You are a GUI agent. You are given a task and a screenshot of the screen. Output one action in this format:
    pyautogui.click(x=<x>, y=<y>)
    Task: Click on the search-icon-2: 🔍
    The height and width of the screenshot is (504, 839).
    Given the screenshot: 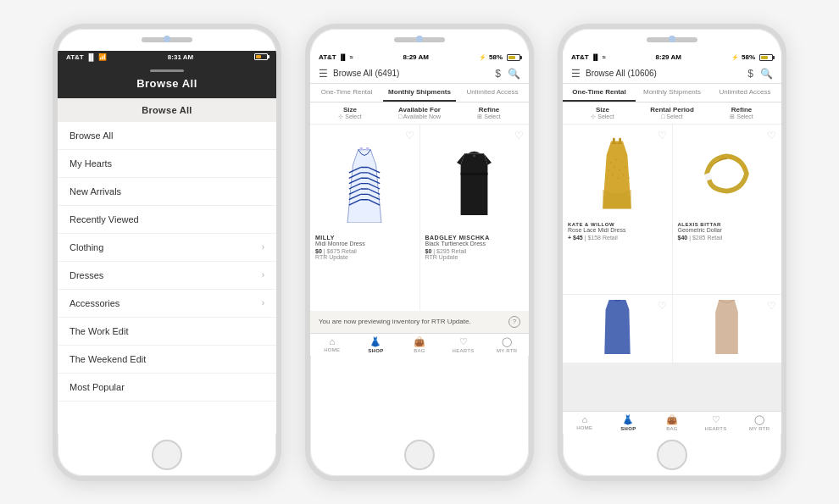 What is the action you would take?
    pyautogui.click(x=514, y=74)
    